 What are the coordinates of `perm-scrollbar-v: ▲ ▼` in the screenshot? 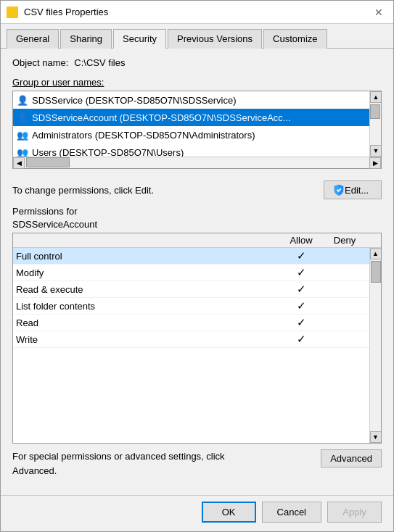 It's located at (375, 345).